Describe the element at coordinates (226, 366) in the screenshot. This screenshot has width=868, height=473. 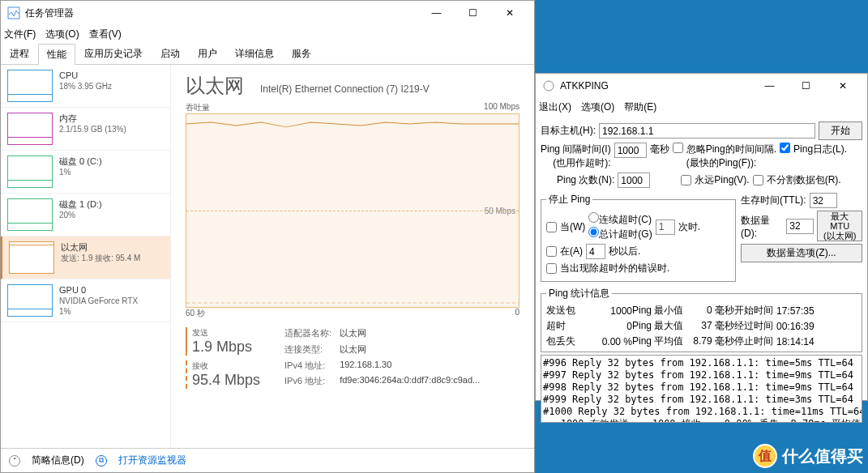
I see `recv-label: 接收` at that location.